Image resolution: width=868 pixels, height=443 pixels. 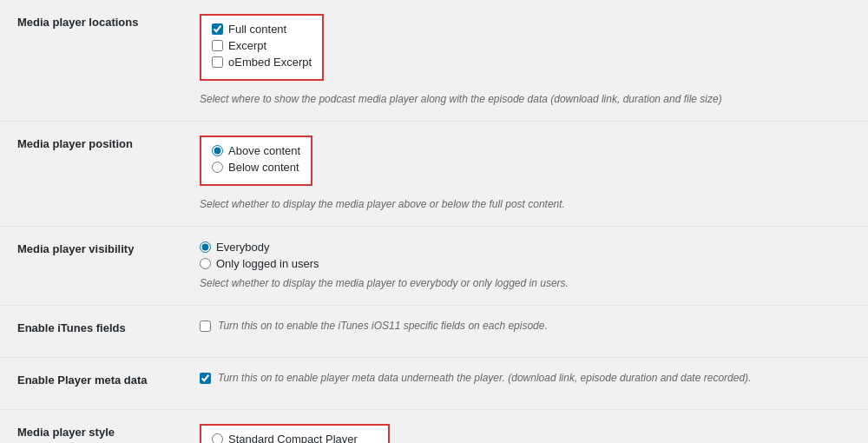 I want to click on option-item-media-player-locations-0: Full content, so click(x=262, y=30).